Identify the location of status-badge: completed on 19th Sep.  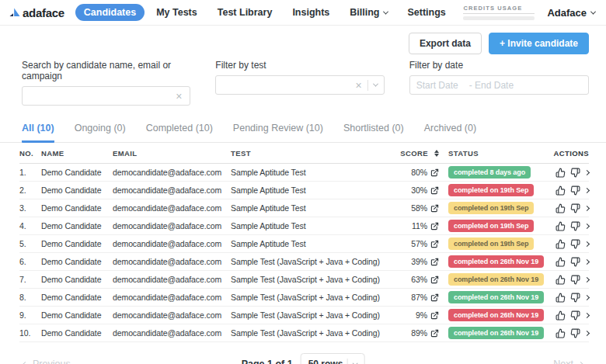
(491, 244).